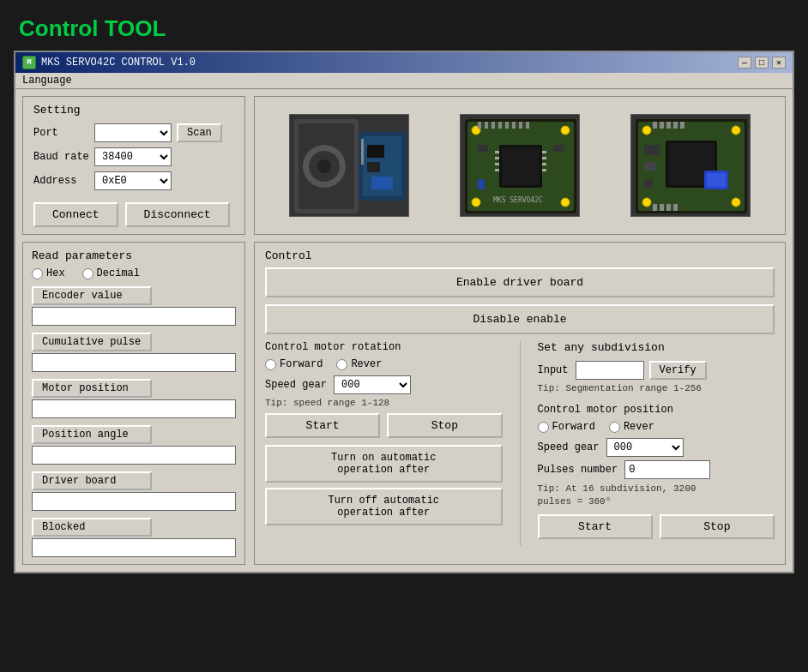 This screenshot has height=672, width=808. Describe the element at coordinates (38, 274) in the screenshot. I see `hex-radio` at that location.